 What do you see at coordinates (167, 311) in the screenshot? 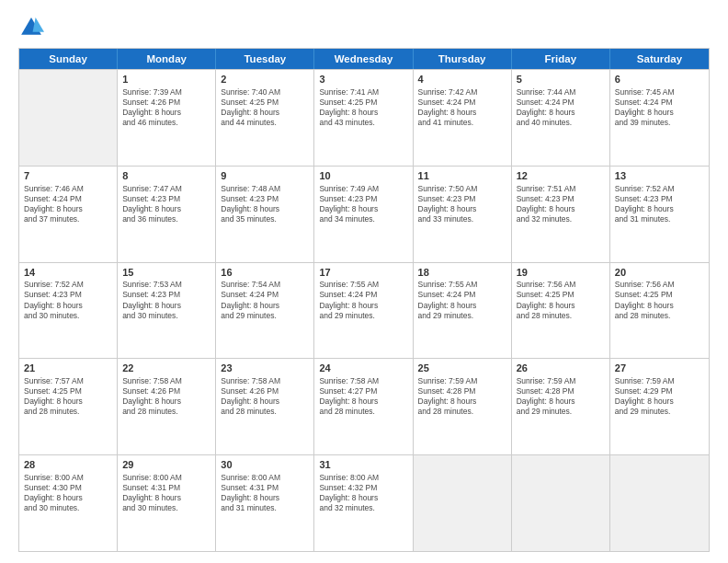
I see `day-cell-15: 15Sunrise: 7:53 AMSunset: 4:23 PMDayligh…` at bounding box center [167, 311].